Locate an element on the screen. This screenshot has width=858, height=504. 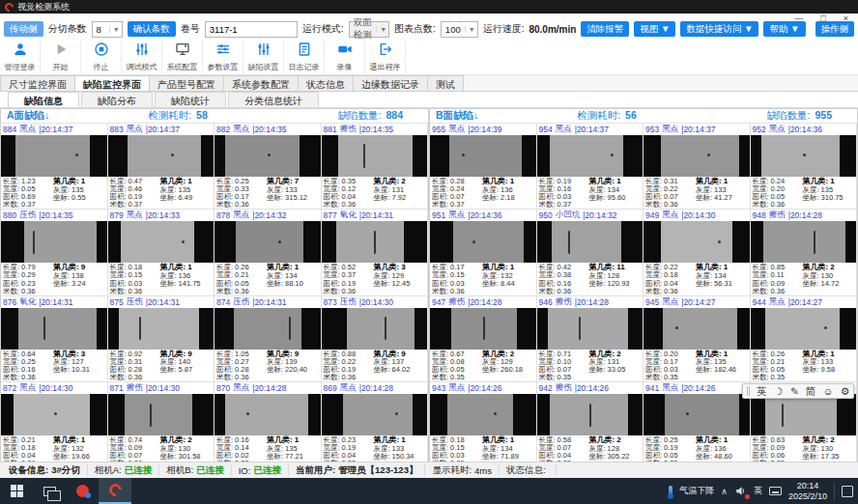
defect-cell: 945黑点|20:14:27长度:0.20宽度:0.17面积:0.03米数:0.… is located at coordinates (698, 340).